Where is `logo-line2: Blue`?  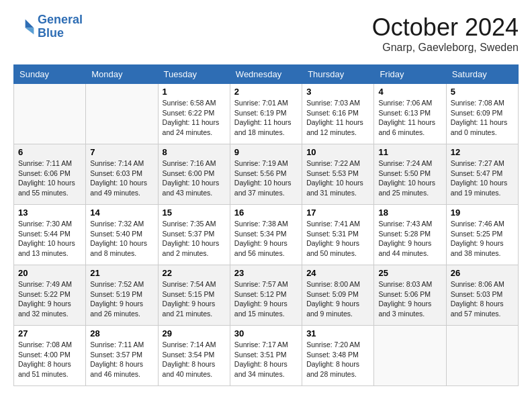
logo-line2: Blue is located at coordinates (51, 33).